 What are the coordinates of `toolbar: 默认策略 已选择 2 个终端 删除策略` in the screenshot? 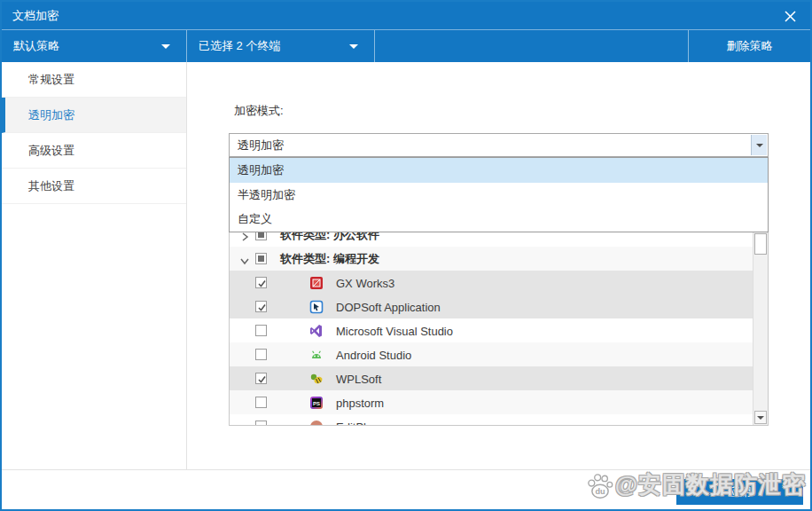 It's located at (406, 46).